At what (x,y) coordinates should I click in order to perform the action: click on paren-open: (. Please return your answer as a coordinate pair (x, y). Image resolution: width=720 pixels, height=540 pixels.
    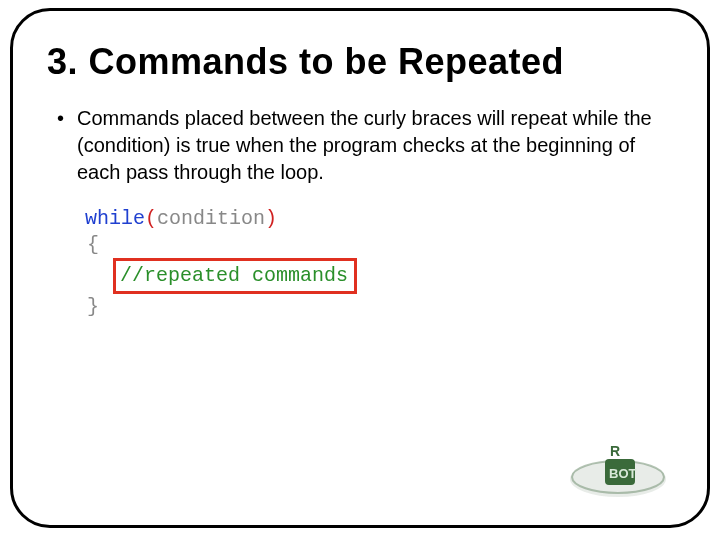
    Looking at the image, I should click on (151, 218).